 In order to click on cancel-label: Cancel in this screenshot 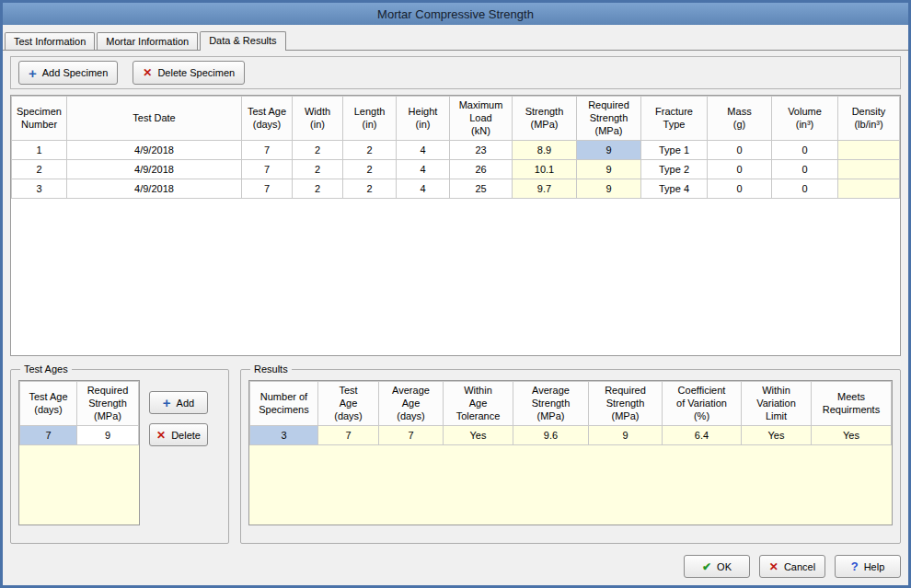, I will do `click(800, 567)`.